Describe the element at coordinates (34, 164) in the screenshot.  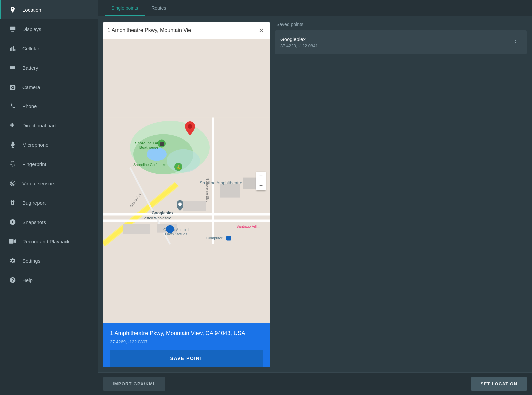
I see `sidebar-item-label: Fingerprint` at that location.